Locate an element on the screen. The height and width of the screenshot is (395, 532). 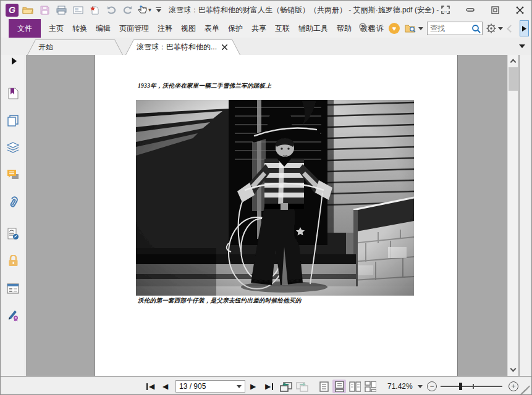
menubar-right-tools: 告诉 ♥ is located at coordinates (444, 28).